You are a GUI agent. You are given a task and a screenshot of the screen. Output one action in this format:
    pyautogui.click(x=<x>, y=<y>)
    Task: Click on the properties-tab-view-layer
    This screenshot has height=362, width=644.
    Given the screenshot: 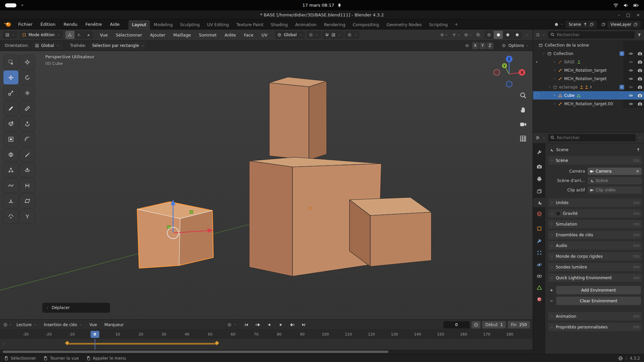 What is the action you would take?
    pyautogui.click(x=539, y=191)
    